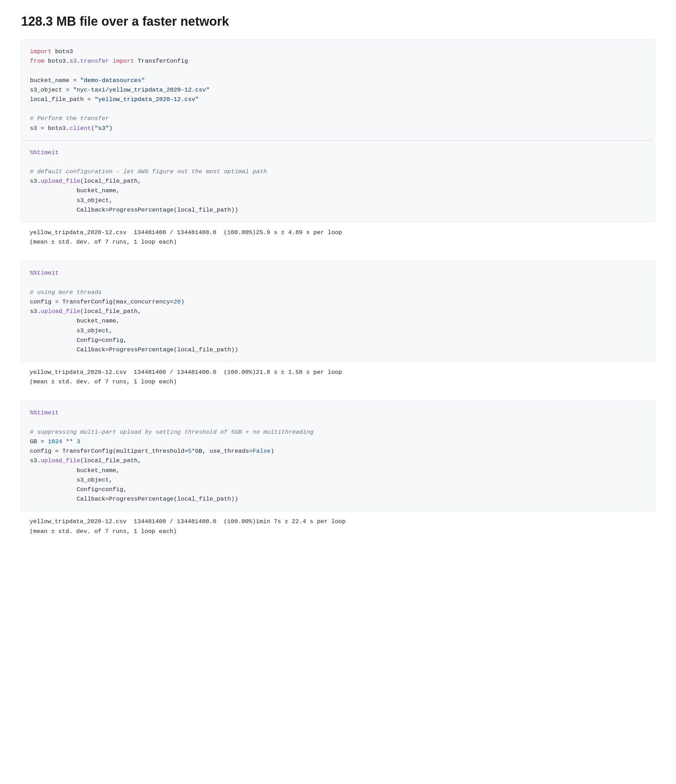  Describe the element at coordinates (338, 237) in the screenshot. I see `output-cell-2: yellow_tripdata_2020-12.csv 134481400 / …` at that location.